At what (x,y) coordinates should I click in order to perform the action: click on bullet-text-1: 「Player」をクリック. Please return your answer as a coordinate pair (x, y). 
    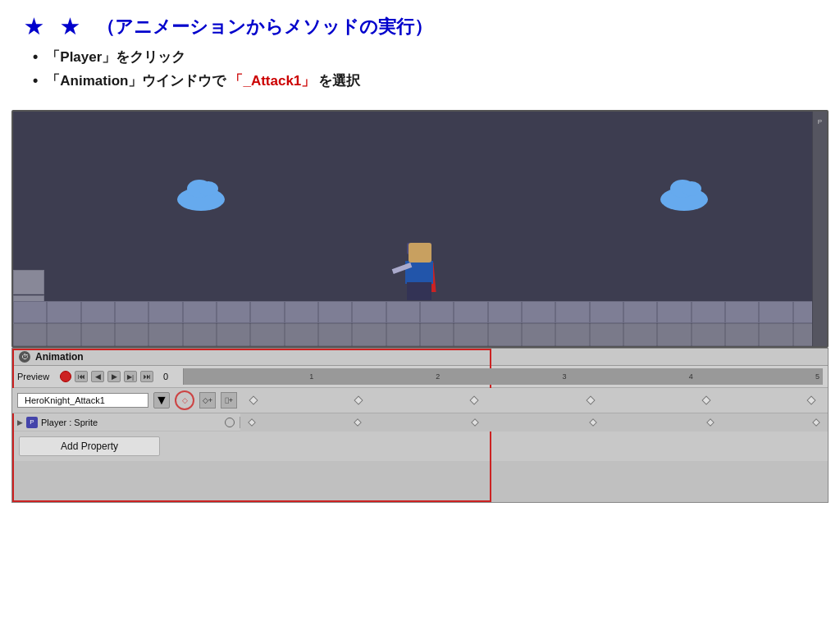
    Looking at the image, I should click on (116, 57).